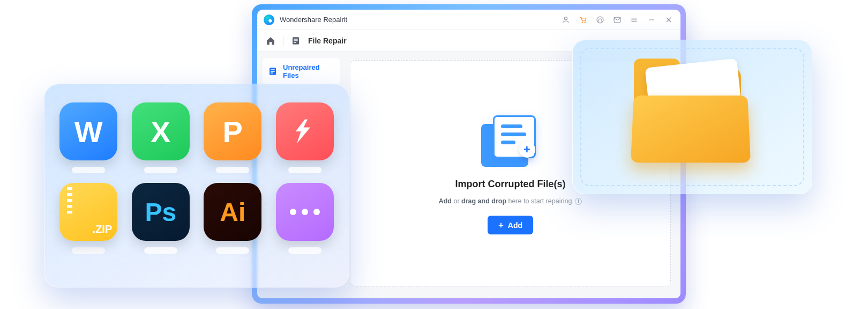 The width and height of the screenshot is (868, 309). I want to click on cart-icon, so click(583, 20).